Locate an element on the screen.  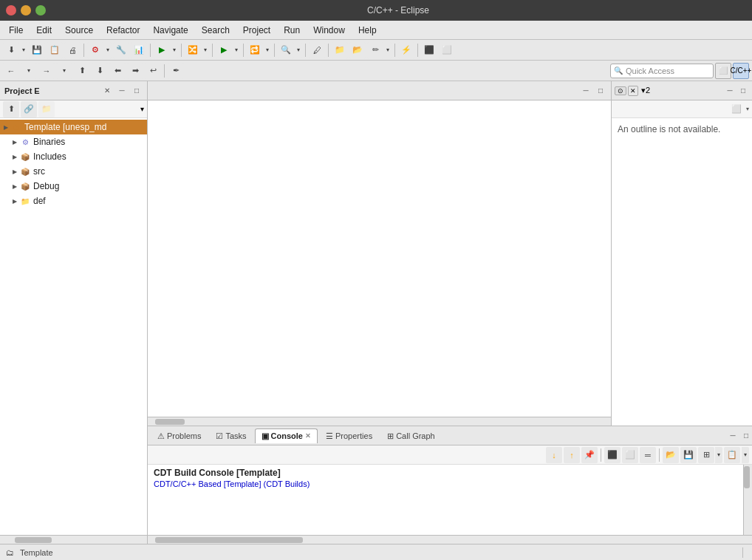
console-clear-btn: ⬜ is located at coordinates (630, 455).